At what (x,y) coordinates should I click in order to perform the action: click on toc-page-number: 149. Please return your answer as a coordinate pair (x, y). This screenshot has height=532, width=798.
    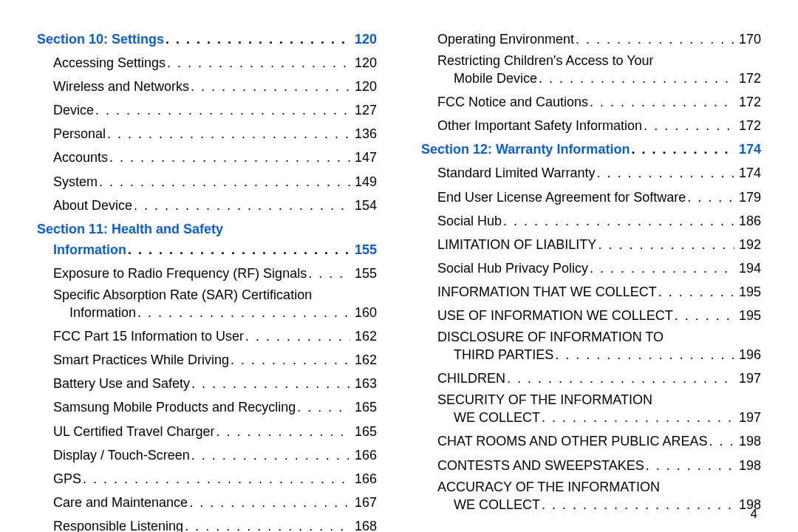
    Looking at the image, I should click on (364, 182).